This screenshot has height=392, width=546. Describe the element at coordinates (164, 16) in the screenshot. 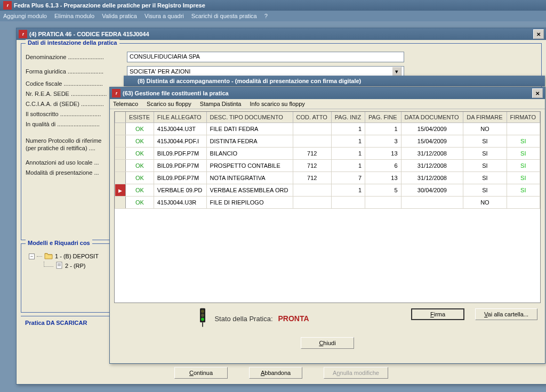

I see `menu-visura: Visura a quadri` at that location.